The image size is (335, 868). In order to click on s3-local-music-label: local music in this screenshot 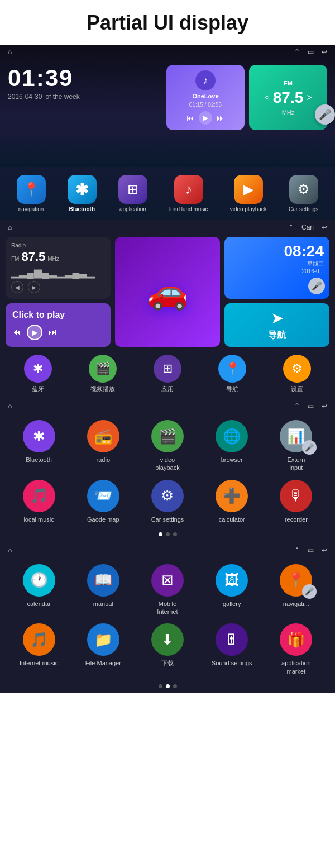, I will do `click(39, 519)`.